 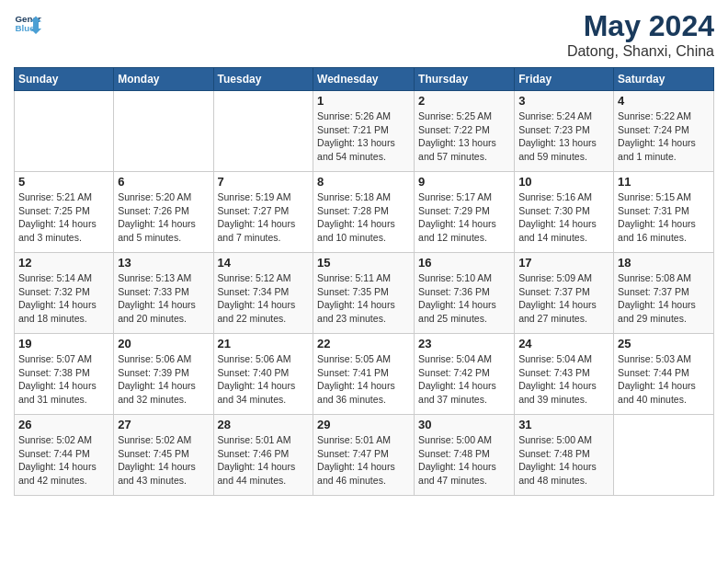 What do you see at coordinates (28, 23) in the screenshot?
I see `logo: General Blue` at bounding box center [28, 23].